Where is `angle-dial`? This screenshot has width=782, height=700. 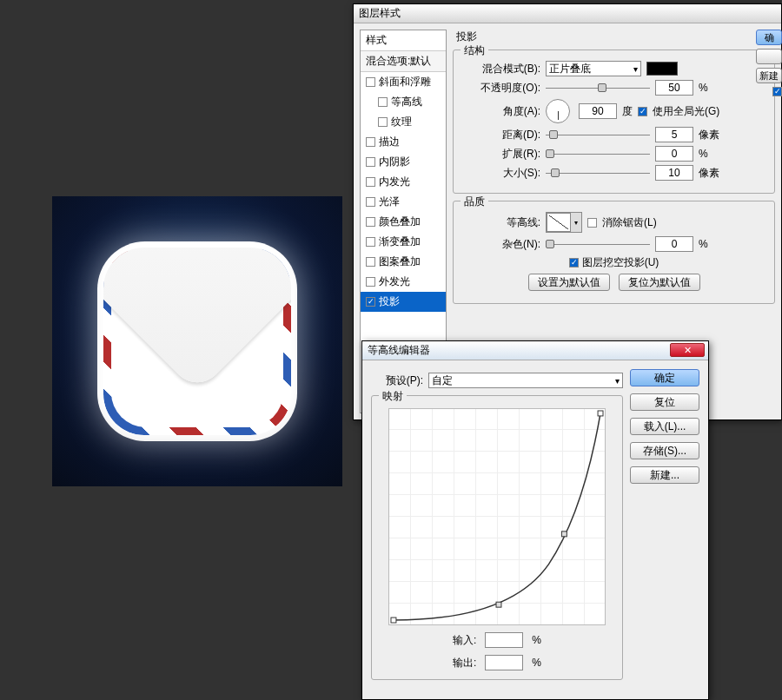 angle-dial is located at coordinates (558, 111).